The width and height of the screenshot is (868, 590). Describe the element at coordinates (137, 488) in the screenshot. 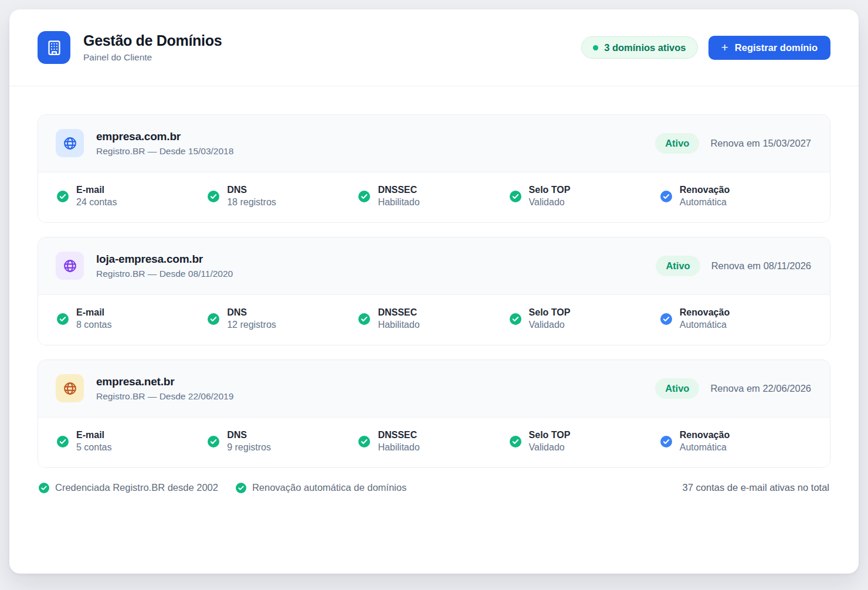

I see `summary-accredited-label: Credenciada Registro.BR desde 2002` at that location.